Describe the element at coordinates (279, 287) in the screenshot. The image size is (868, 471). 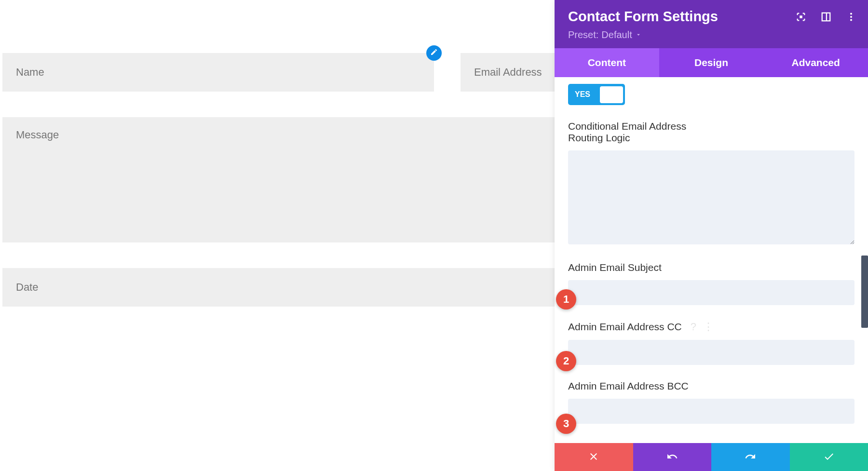
I see `date-input` at that location.